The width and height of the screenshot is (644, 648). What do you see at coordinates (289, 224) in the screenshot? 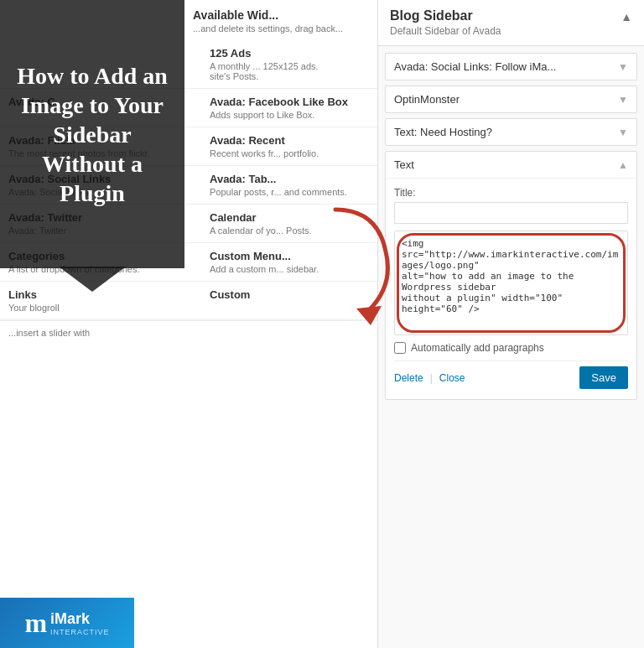
I see `widget-item-calendar: Calendar A calendar of yo... Posts.` at bounding box center [289, 224].